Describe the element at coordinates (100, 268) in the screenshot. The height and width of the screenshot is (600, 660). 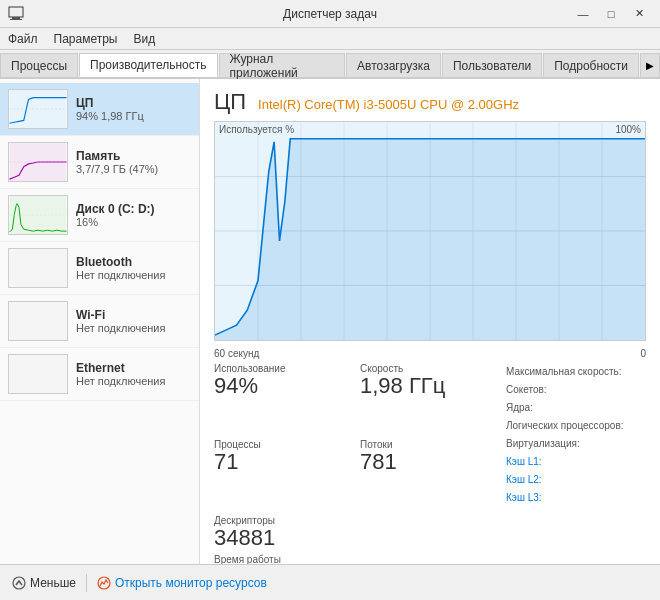
I see `sidebar-item-bluetooth: Bluetooth Нет подключения` at that location.